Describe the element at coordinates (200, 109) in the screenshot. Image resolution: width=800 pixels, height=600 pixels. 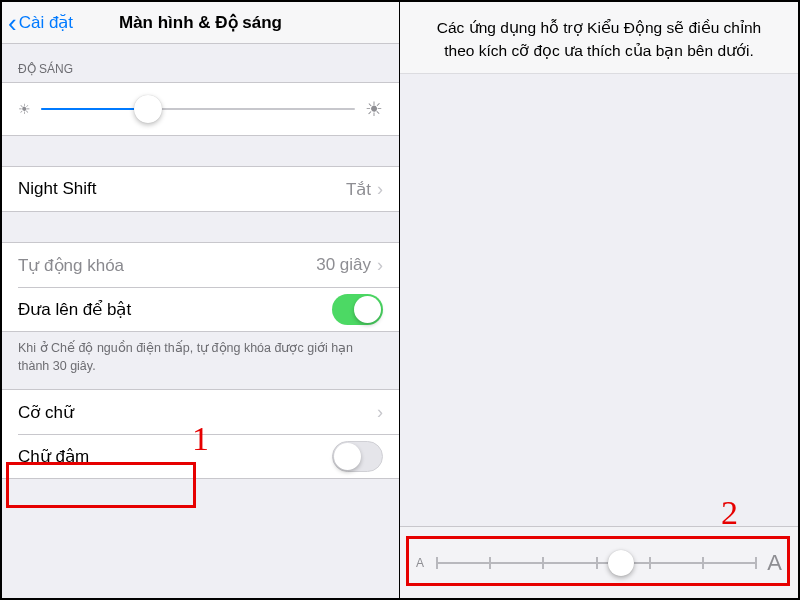
I see `brightness-group: ☀︎ ☀︎` at that location.